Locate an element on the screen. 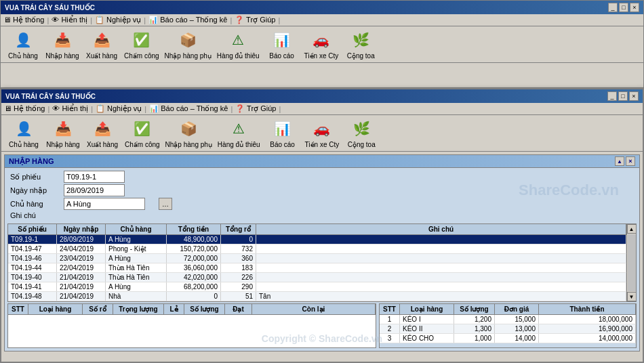  main-nhap-hang-phu-label: Nhập hàng phụ is located at coordinates (188, 145).